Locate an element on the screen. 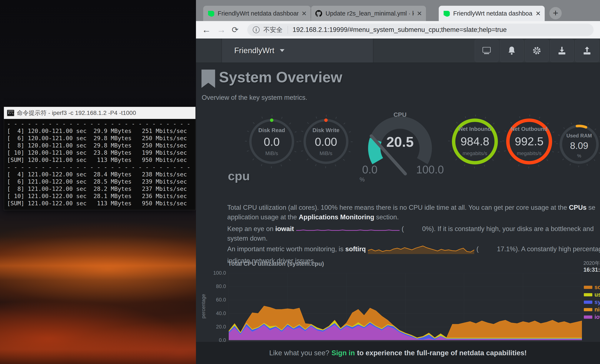  gauge-cpu: CPU 20.5 0.0 % 100.0 is located at coordinates (400, 146).